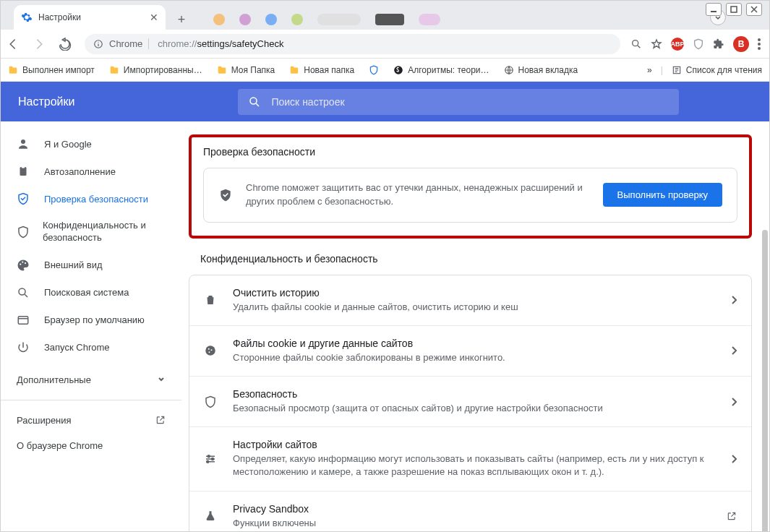  Describe the element at coordinates (51, 70) in the screenshot. I see `bookmark-folder: Выполнен импорт` at that location.